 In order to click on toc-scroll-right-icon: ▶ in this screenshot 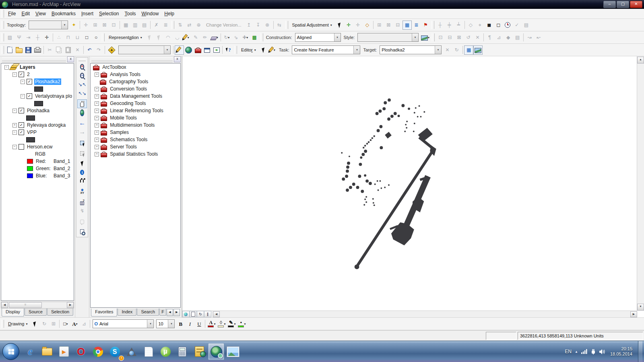, I will do `click(70, 305)`.